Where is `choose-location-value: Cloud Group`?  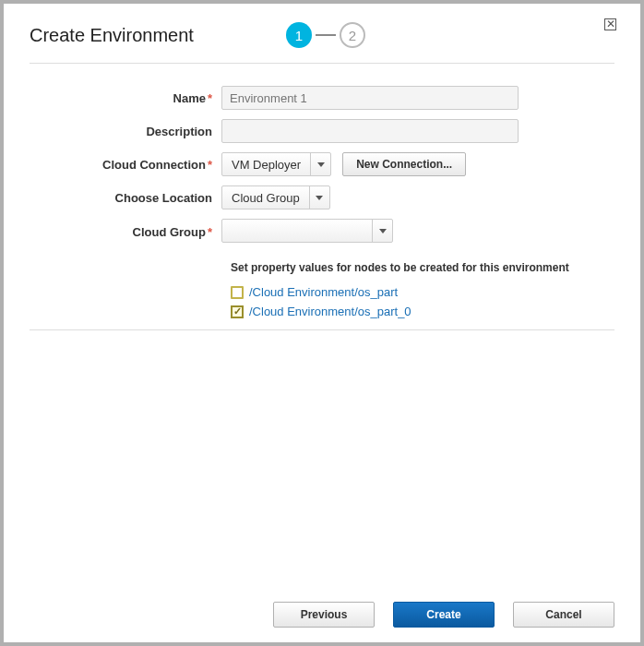 choose-location-value: Cloud Group is located at coordinates (266, 197).